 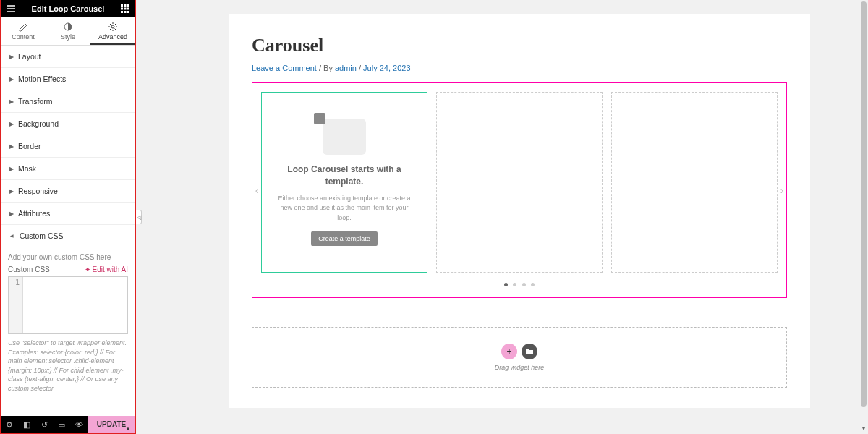 I want to click on tab-style: Style, so click(x=68, y=31).